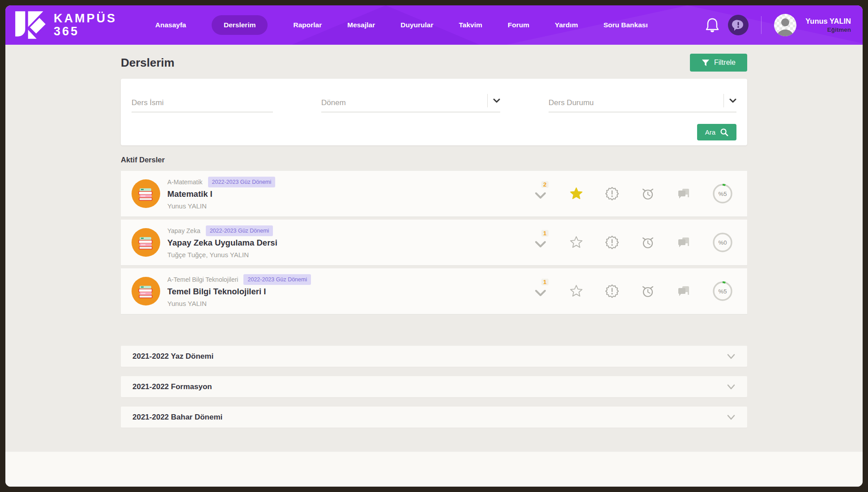 Image resolution: width=868 pixels, height=492 pixels. Describe the element at coordinates (148, 63) in the screenshot. I see `page-title: Derslerim` at that location.